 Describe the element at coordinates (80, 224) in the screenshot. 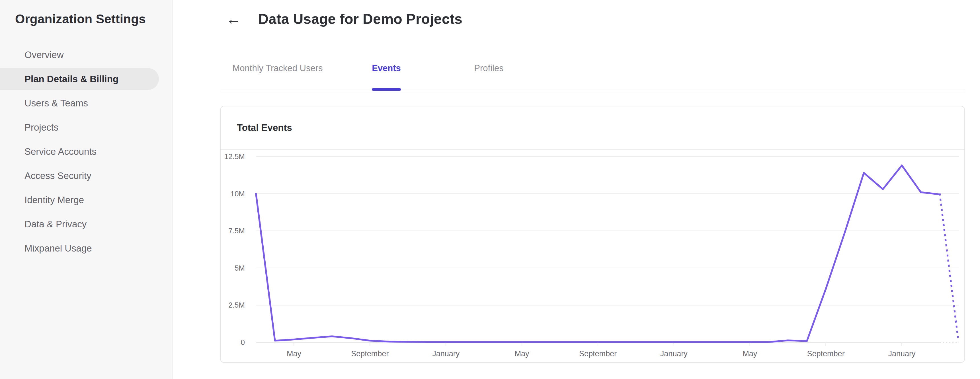

I see `sidebar-item-data-and-privacy: Data & Privacy` at that location.